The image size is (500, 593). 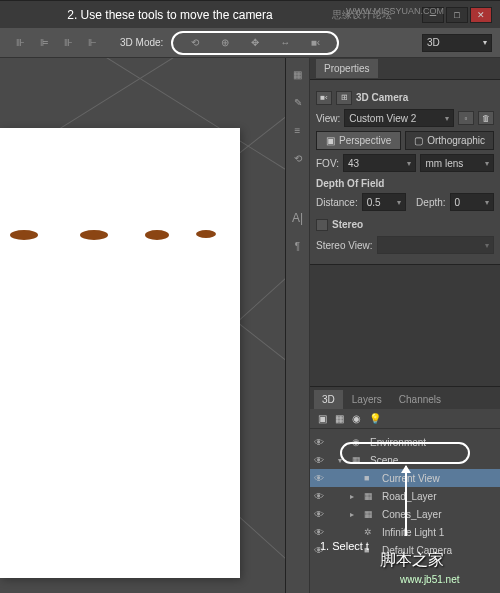 I want to click on distance-label: Distance:, so click(x=337, y=202).